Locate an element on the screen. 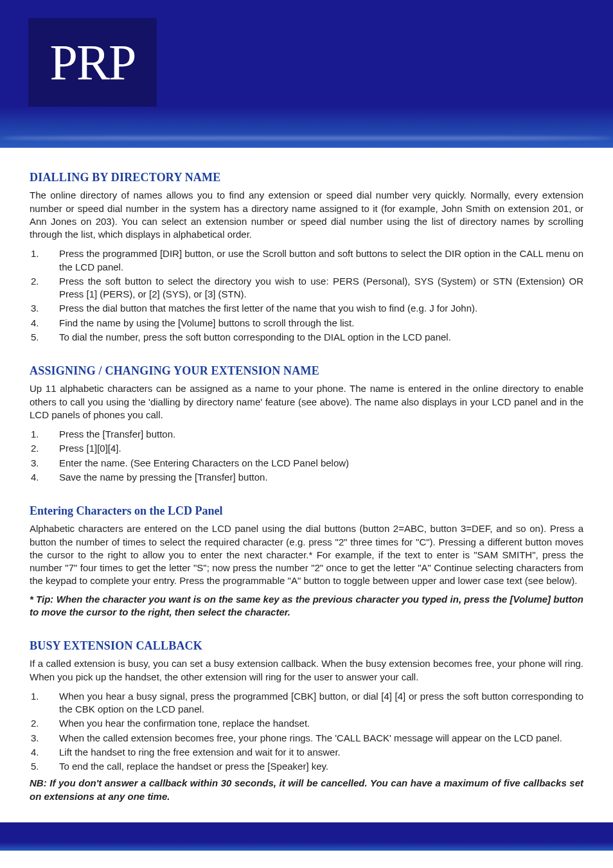  step-text: Press the [Transfer] button. is located at coordinates (321, 434).